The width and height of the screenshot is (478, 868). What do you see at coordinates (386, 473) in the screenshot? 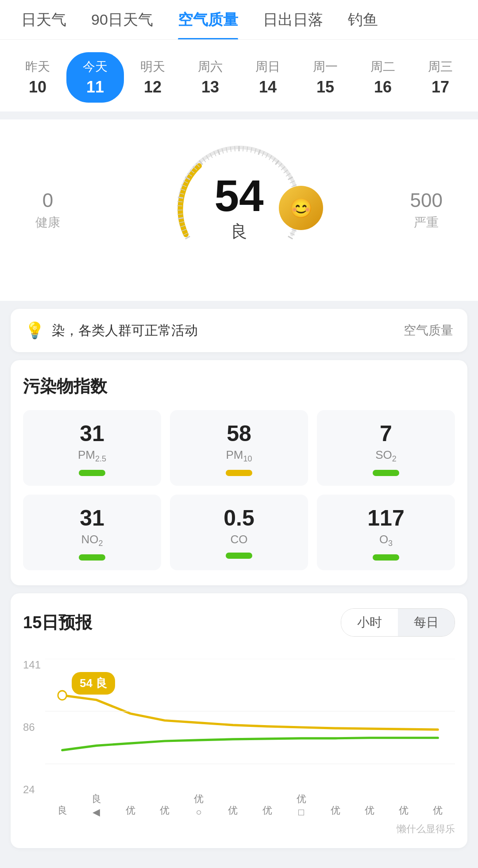
I see `bar-so2` at bounding box center [386, 473].